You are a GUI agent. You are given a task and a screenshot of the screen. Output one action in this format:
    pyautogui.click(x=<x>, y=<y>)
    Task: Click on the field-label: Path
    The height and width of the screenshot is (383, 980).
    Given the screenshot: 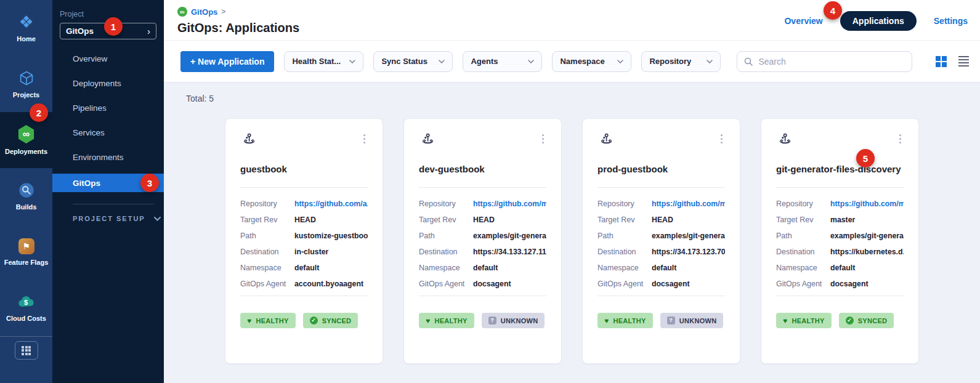 What is the action you would take?
    pyautogui.click(x=625, y=236)
    